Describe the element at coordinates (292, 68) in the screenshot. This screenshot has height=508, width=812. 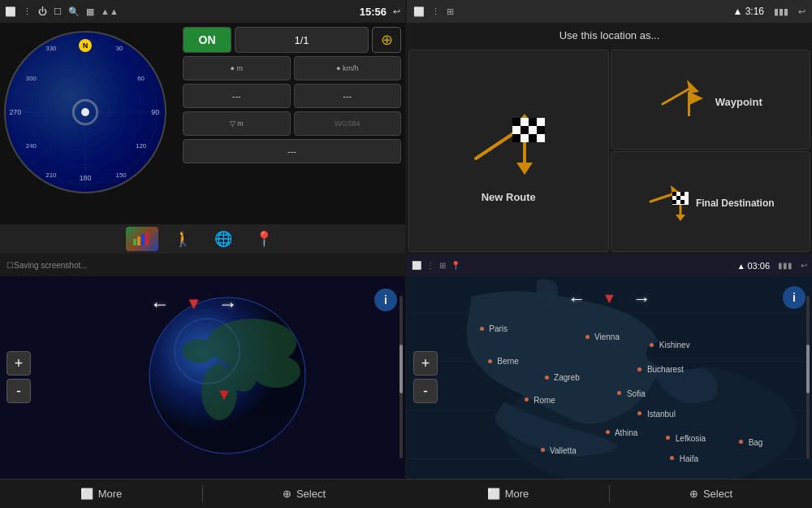
I see `info-row-2: ● m ● km/h` at that location.